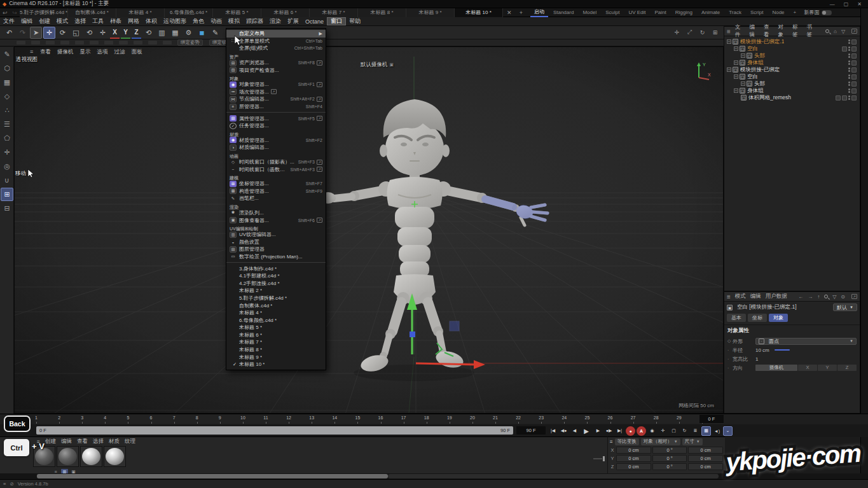  Describe the element at coordinates (130, 442) in the screenshot. I see `mat-menu-纹理: 纹理` at that location.